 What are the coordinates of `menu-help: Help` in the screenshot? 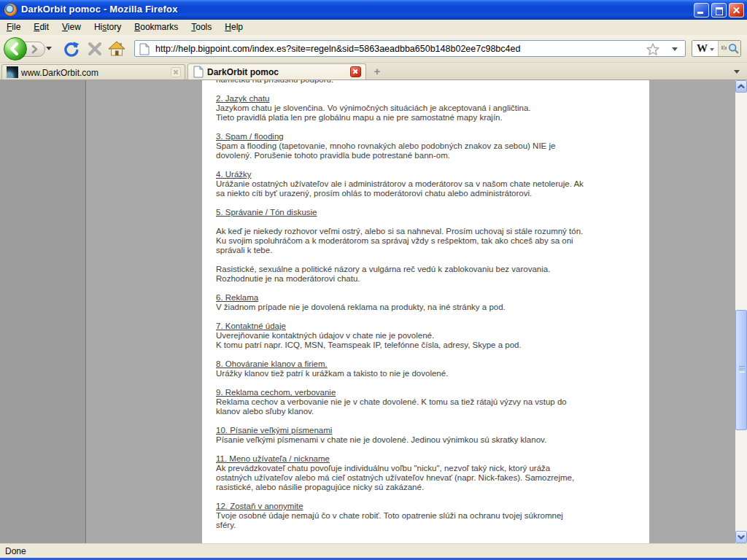 It's located at (233, 26).